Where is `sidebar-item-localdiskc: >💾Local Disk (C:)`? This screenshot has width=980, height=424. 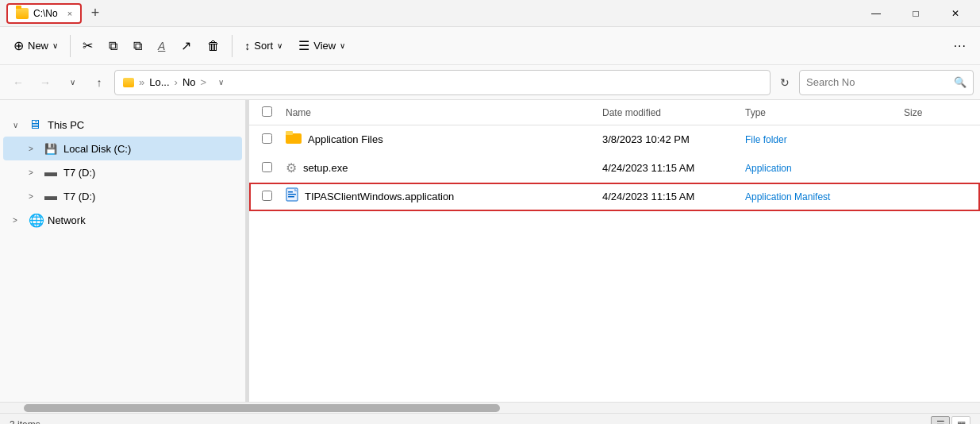
sidebar-item-localdiskc: >💾Local Disk (C:) is located at coordinates (122, 148).